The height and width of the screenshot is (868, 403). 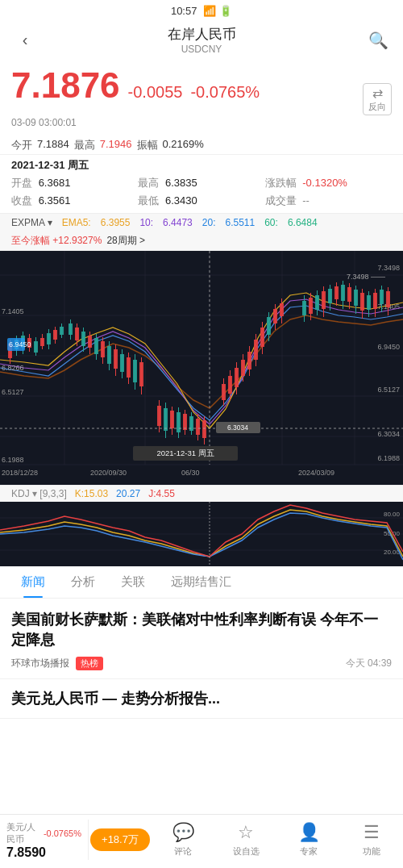 I want to click on svg-text: 06/30, so click(x=190, y=473).